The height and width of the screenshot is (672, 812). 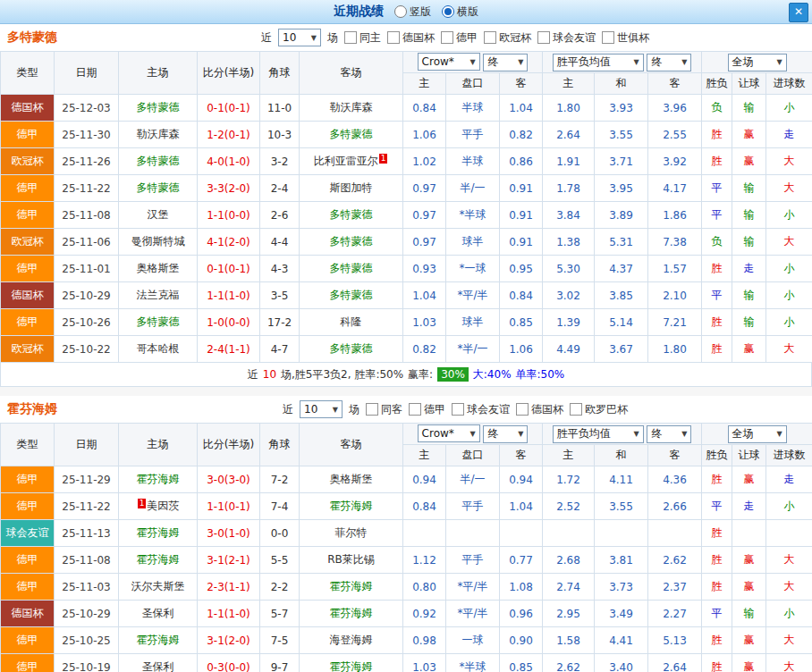 What do you see at coordinates (749, 296) in the screenshot?
I see `result-handicap-cell: 输` at bounding box center [749, 296].